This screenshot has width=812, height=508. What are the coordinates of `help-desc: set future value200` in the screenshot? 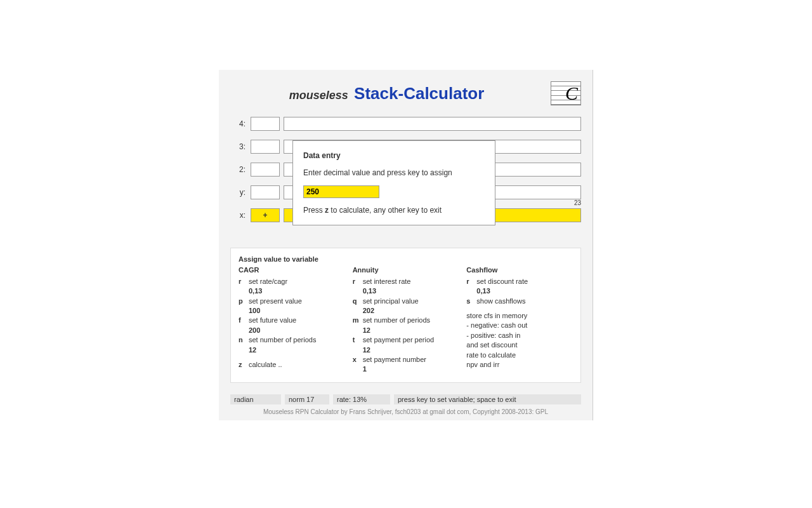 It's located at (297, 325).